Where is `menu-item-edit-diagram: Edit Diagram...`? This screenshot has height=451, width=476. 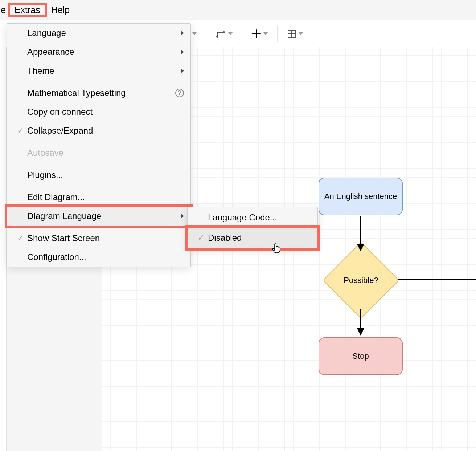
menu-item-edit-diagram: Edit Diagram... is located at coordinates (99, 197).